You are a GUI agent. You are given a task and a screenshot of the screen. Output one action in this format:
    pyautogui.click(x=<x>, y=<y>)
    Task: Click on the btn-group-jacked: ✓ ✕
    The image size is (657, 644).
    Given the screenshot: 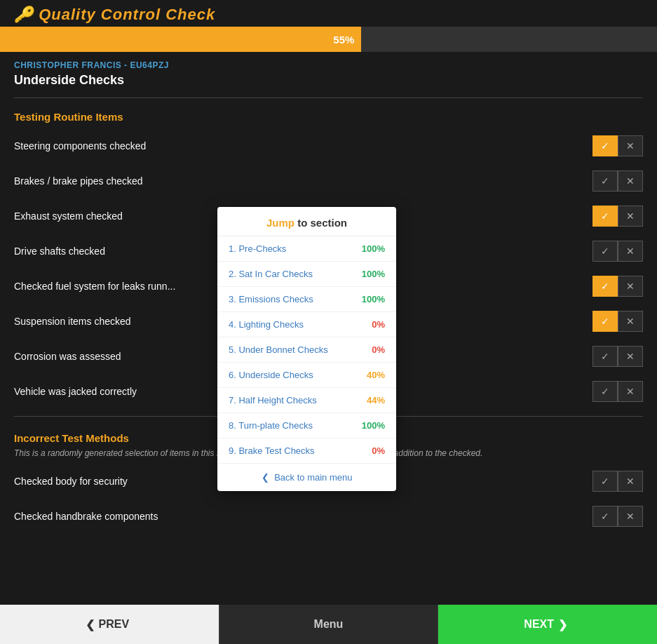 What is the action you would take?
    pyautogui.click(x=618, y=391)
    